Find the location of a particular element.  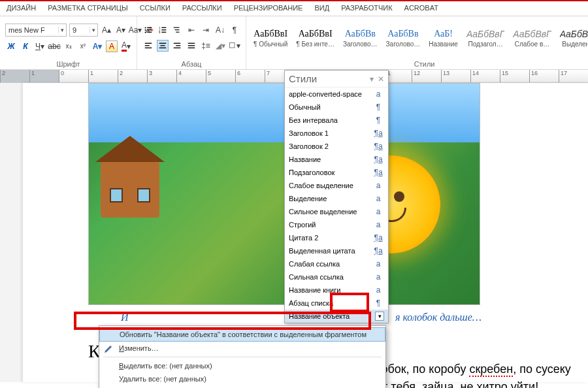

line-spacing-icon: ‡≡ is located at coordinates (206, 46).